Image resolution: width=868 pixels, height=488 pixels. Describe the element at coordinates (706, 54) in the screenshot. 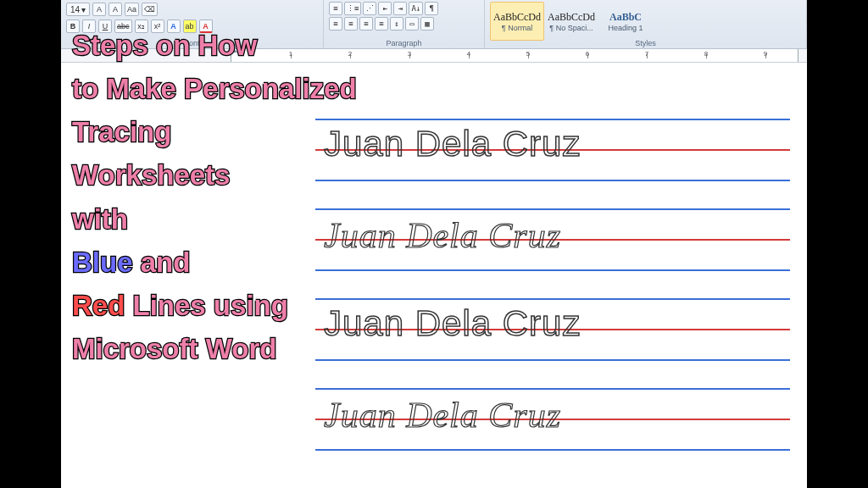

I see `ruler-number: 8` at that location.